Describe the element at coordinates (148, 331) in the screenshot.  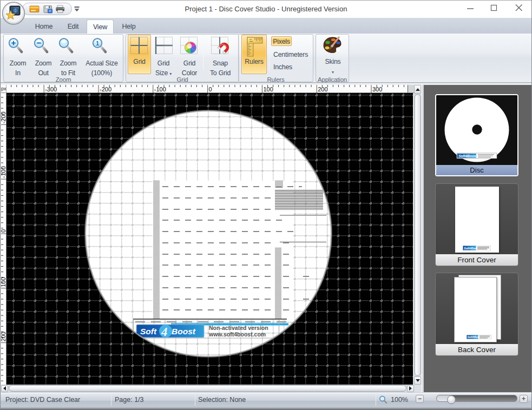
I see `svg-text: Soft` at that location.